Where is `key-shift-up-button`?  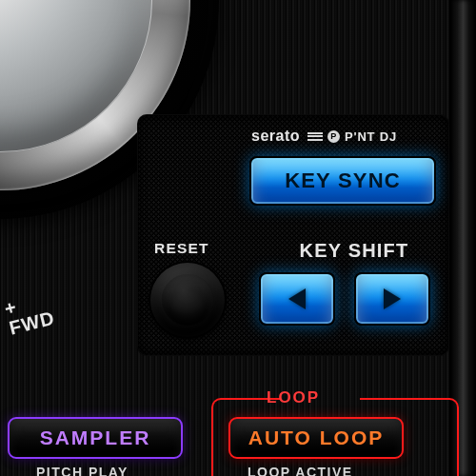 key-shift-up-button is located at coordinates (392, 299).